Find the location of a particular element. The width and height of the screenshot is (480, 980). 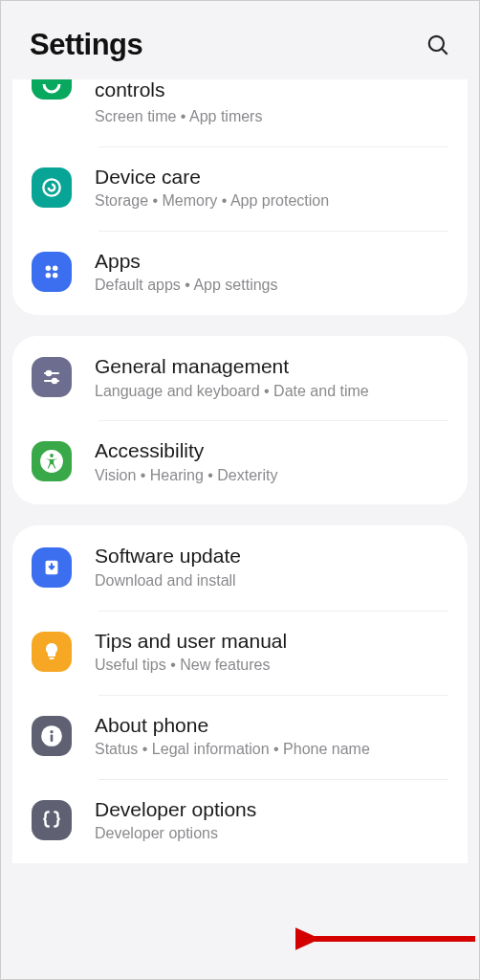

accessibility-icon is located at coordinates (52, 461).